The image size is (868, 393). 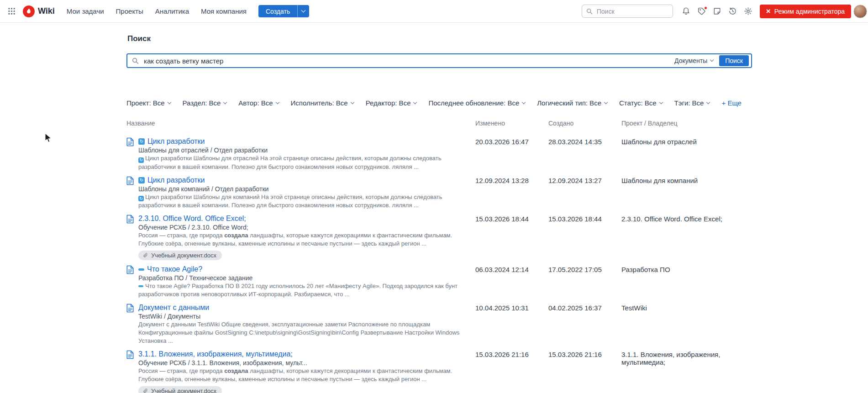 What do you see at coordinates (627, 11) in the screenshot?
I see `navbar-search` at bounding box center [627, 11].